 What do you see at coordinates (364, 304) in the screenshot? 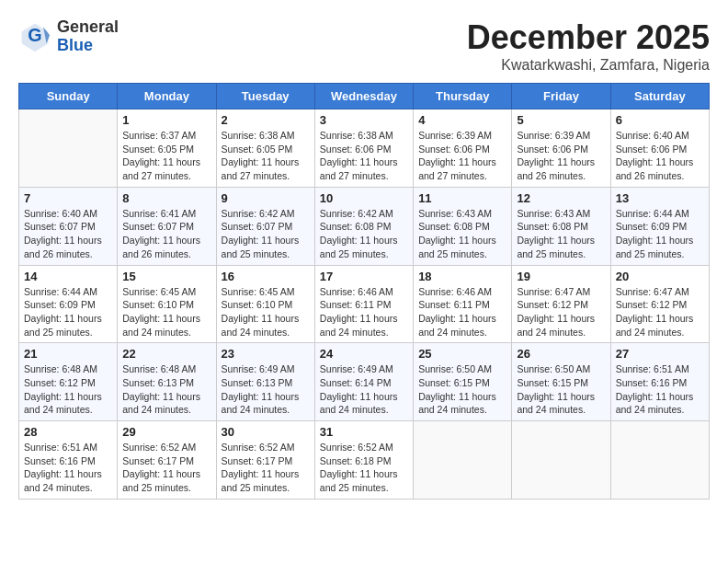
I see `calendar-week-3: 14Sunrise: 6:44 AM Sunset: 6:09 PM Dayli…` at bounding box center [364, 304].